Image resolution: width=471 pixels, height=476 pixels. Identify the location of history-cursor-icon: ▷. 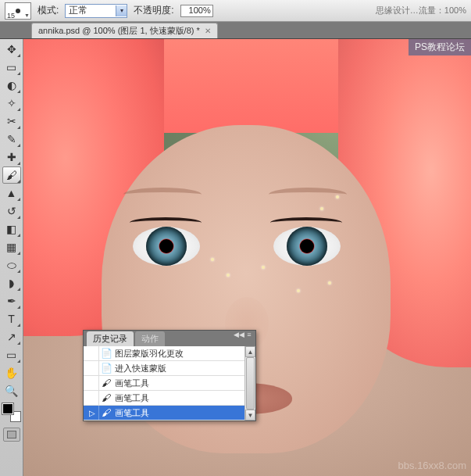
(92, 413).